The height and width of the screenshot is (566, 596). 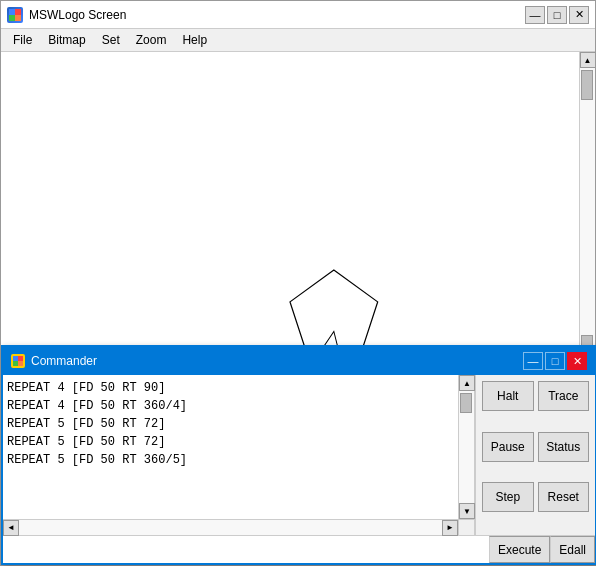 I want to click on log-scroll-thumb, so click(x=466, y=403).